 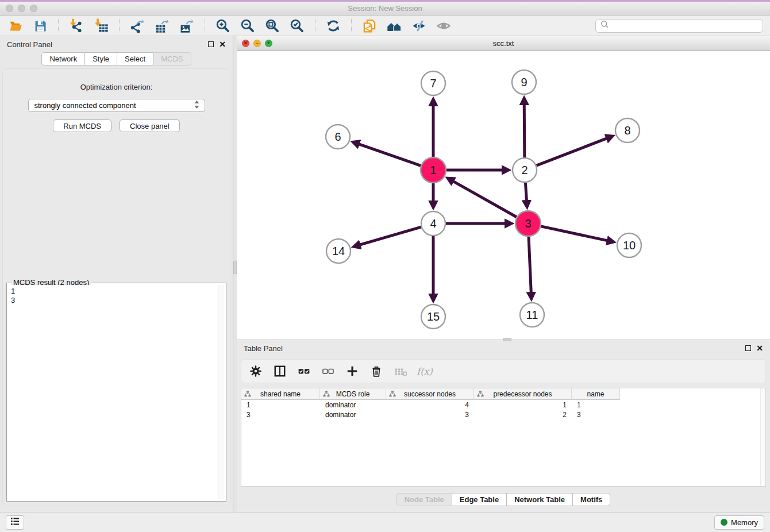 What do you see at coordinates (679, 26) in the screenshot?
I see `search-box` at bounding box center [679, 26].